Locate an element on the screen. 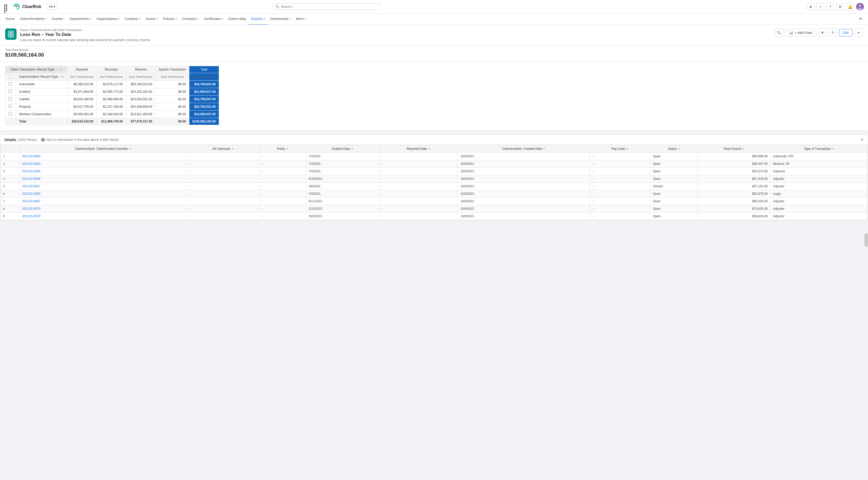 Image resolution: width=868 pixels, height=480 pixels. incident-date-filter-icon: ▼ is located at coordinates (352, 149).